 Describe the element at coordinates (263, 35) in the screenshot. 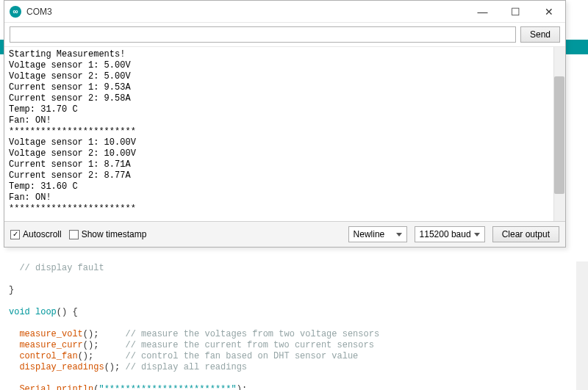

I see `serial-input` at that location.